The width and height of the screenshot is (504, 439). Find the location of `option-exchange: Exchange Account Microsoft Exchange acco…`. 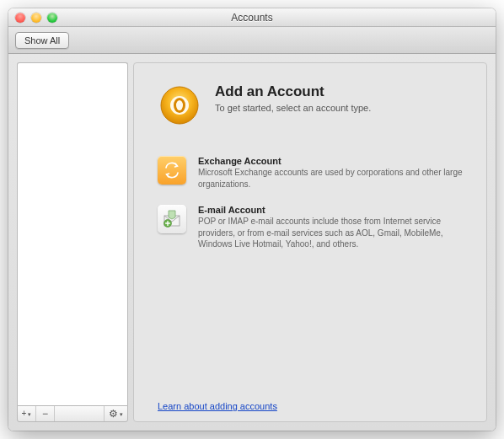

option-exchange: Exchange Account Microsoft Exchange acco… is located at coordinates (310, 173).